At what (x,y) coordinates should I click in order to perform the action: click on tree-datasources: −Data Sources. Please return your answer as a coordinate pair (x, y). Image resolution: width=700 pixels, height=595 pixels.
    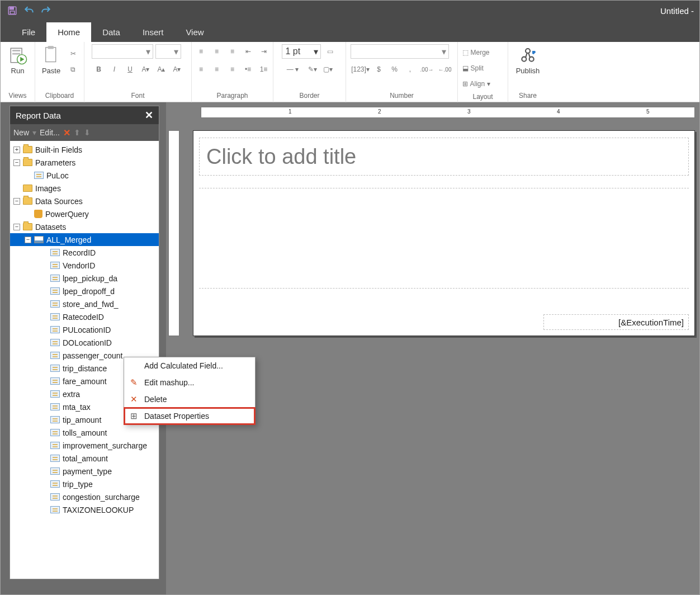
    Looking at the image, I should click on (84, 201).